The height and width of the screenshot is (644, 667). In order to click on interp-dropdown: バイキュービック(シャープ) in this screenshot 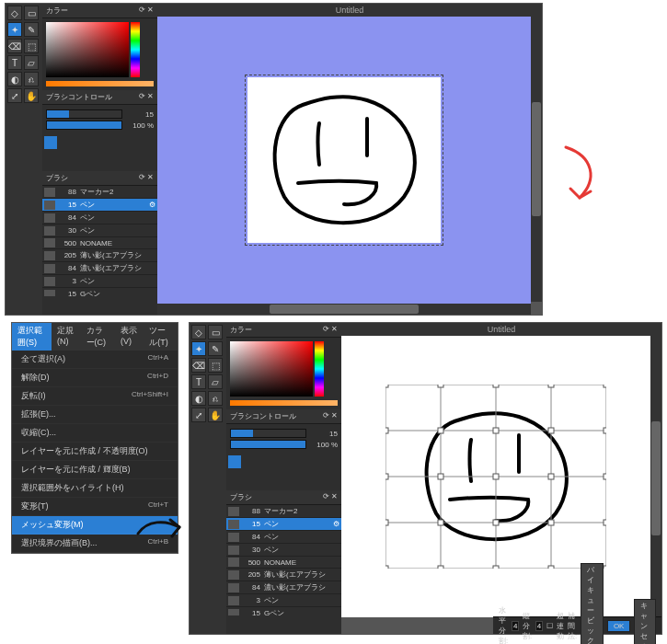, I will do `click(592, 604)`.